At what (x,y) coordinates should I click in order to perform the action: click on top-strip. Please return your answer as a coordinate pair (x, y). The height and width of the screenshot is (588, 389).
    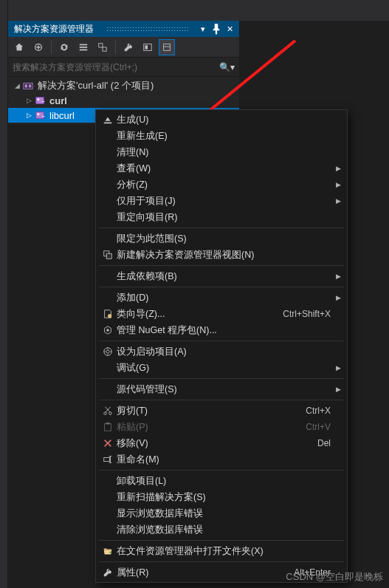
    Looking at the image, I should click on (195, 10).